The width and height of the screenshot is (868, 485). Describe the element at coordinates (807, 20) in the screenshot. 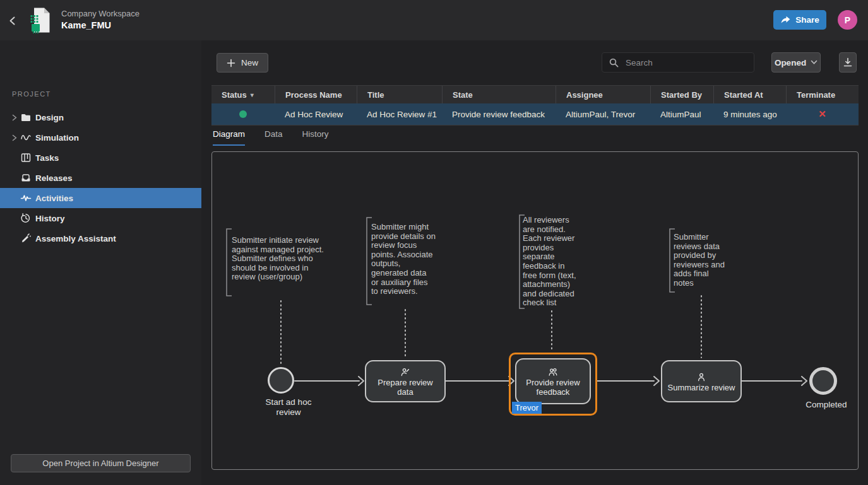

I see `share-label: Share` at that location.